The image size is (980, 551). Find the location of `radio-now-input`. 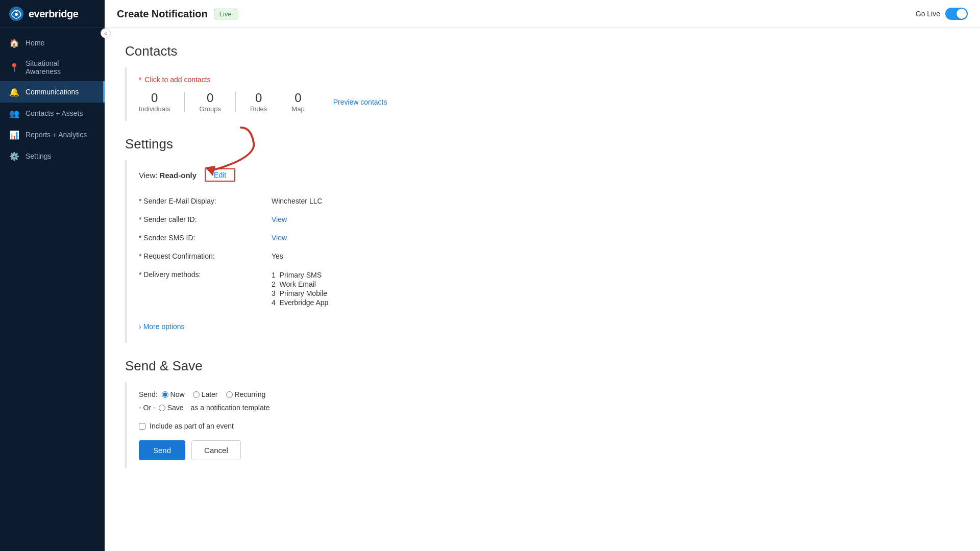

radio-now-input is located at coordinates (165, 395).